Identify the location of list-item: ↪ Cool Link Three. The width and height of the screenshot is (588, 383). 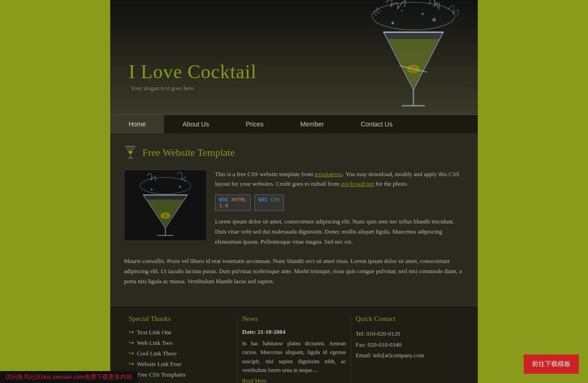
(181, 353).